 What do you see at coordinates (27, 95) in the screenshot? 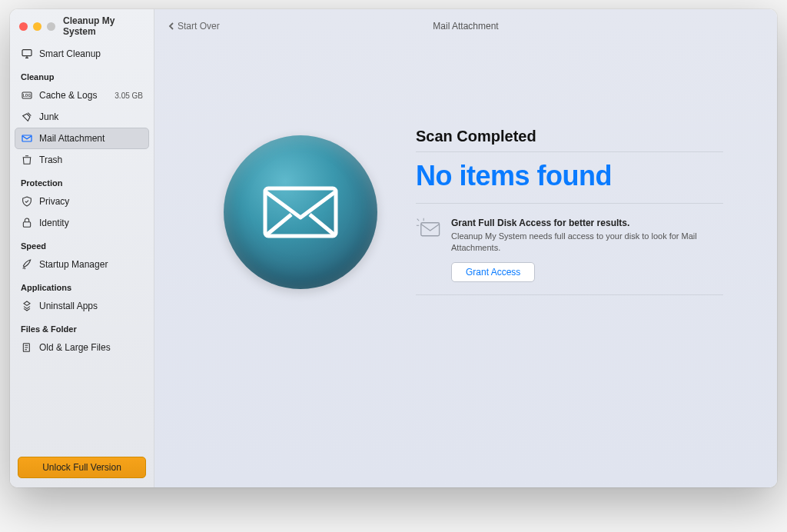
I see `svg-text: LOG` at bounding box center [27, 95].